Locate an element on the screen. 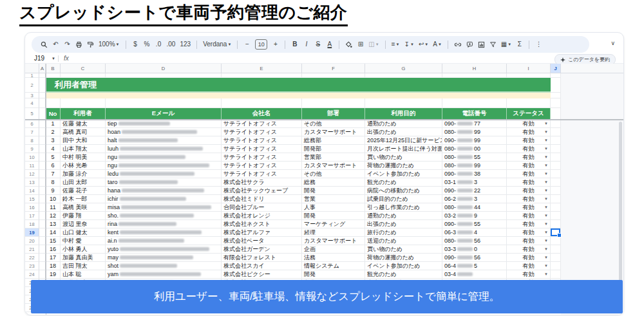 Image resolution: width=644 pixels, height=316 pixels. cell-email: rina is located at coordinates (164, 224).